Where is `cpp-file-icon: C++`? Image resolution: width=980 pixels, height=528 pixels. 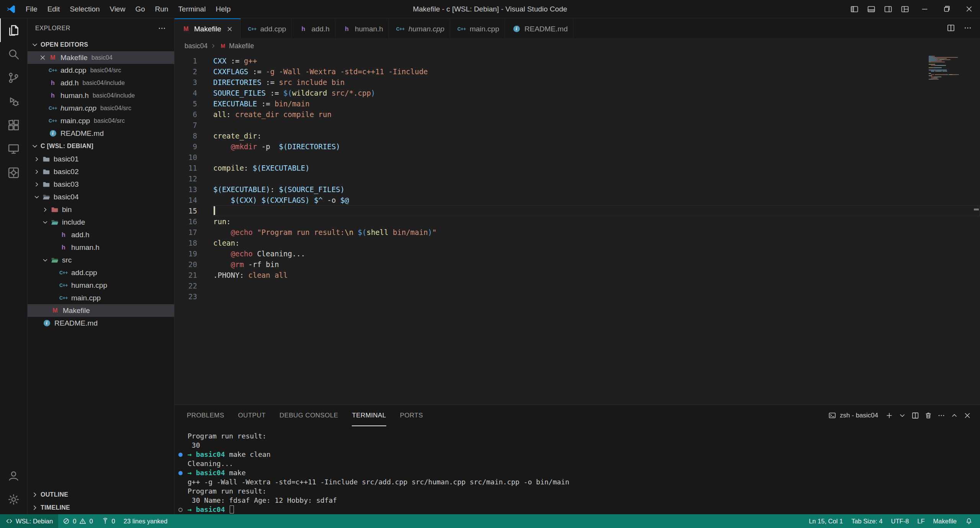 cpp-file-icon: C++ is located at coordinates (64, 298).